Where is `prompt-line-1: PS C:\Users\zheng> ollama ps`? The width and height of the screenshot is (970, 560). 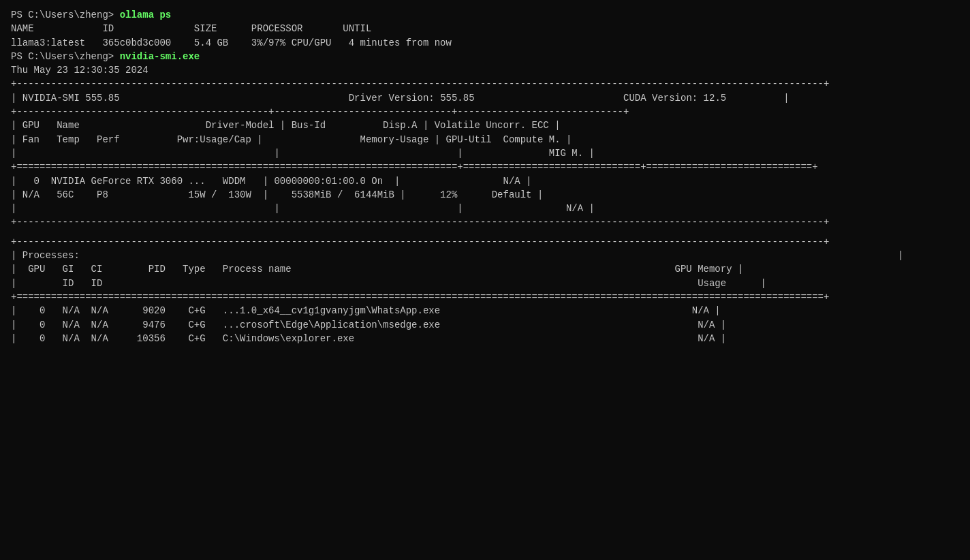
prompt-line-1: PS C:\Users\zheng> ollama ps is located at coordinates (91, 15).